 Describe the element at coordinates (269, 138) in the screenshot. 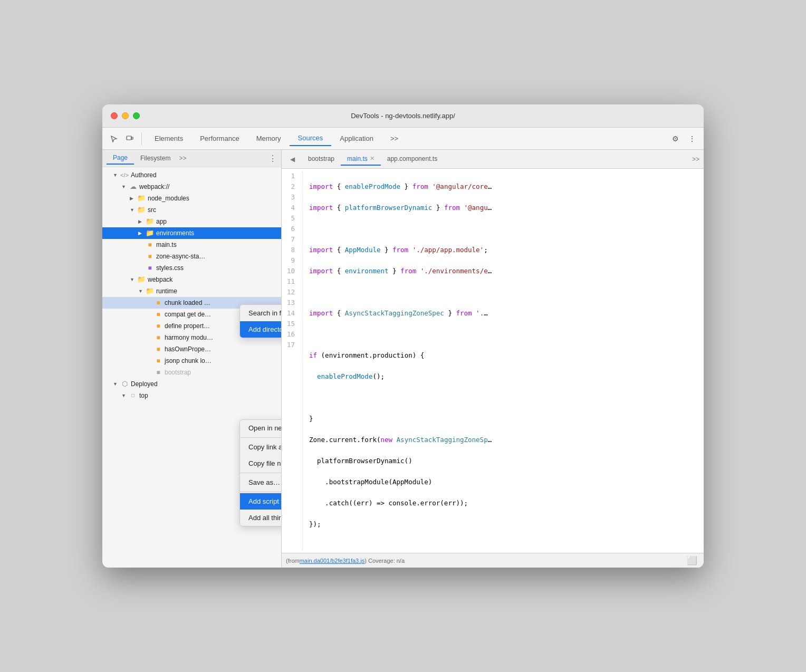

I see `tab-memory: Memory` at that location.